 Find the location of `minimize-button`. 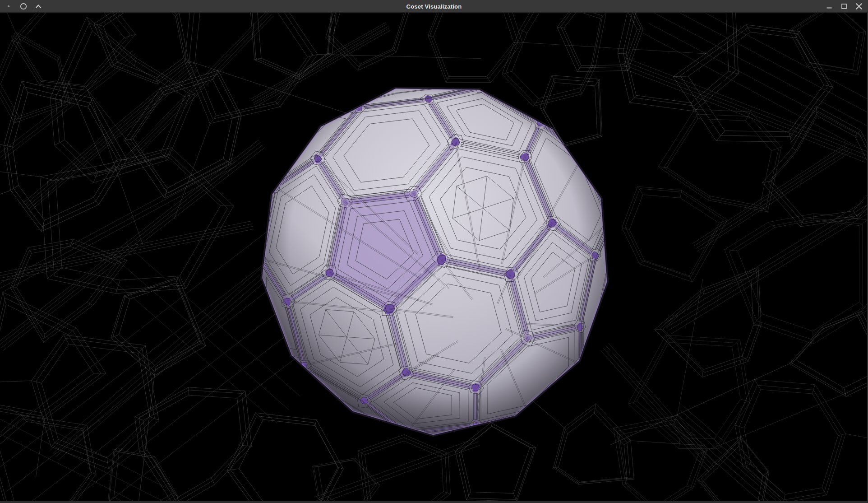

minimize-button is located at coordinates (829, 6).